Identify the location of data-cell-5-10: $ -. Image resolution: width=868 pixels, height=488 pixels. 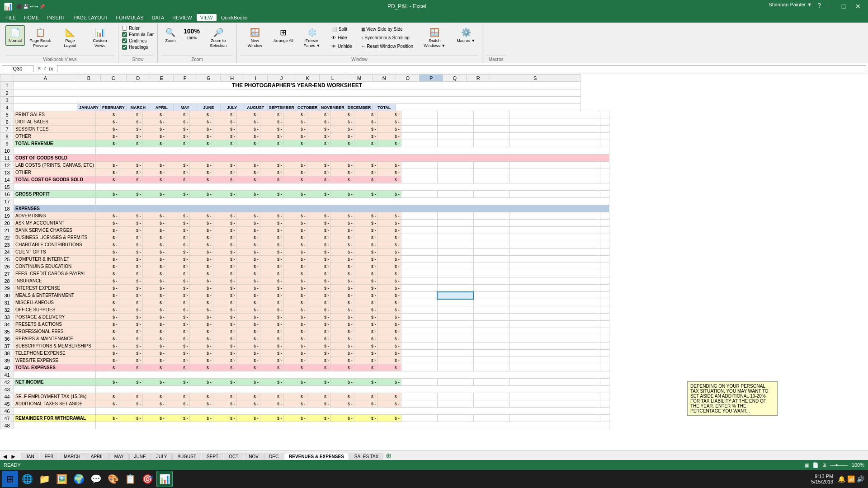
(342, 115).